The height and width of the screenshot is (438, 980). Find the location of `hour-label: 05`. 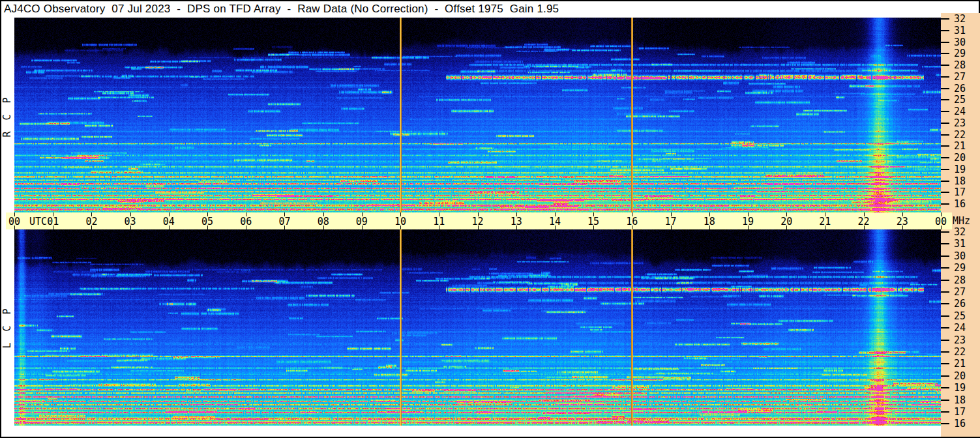

hour-label: 05 is located at coordinates (207, 222).